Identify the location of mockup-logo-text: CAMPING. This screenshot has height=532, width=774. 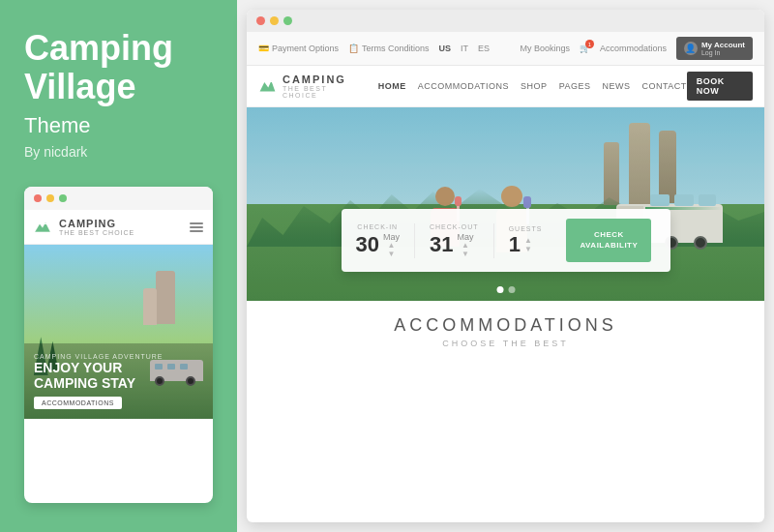
(97, 223).